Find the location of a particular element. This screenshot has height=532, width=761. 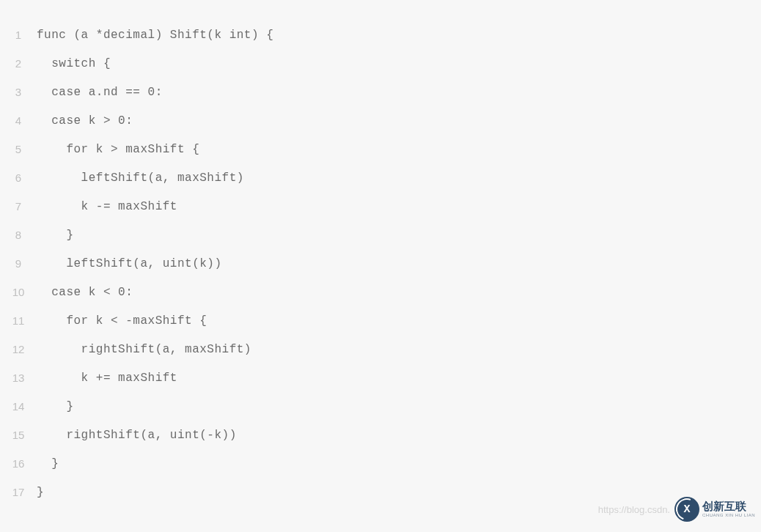

logo-mark: X is located at coordinates (686, 510).